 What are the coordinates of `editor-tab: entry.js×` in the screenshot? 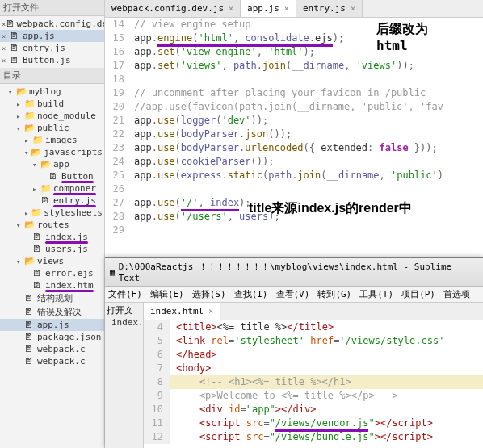 It's located at (330, 8).